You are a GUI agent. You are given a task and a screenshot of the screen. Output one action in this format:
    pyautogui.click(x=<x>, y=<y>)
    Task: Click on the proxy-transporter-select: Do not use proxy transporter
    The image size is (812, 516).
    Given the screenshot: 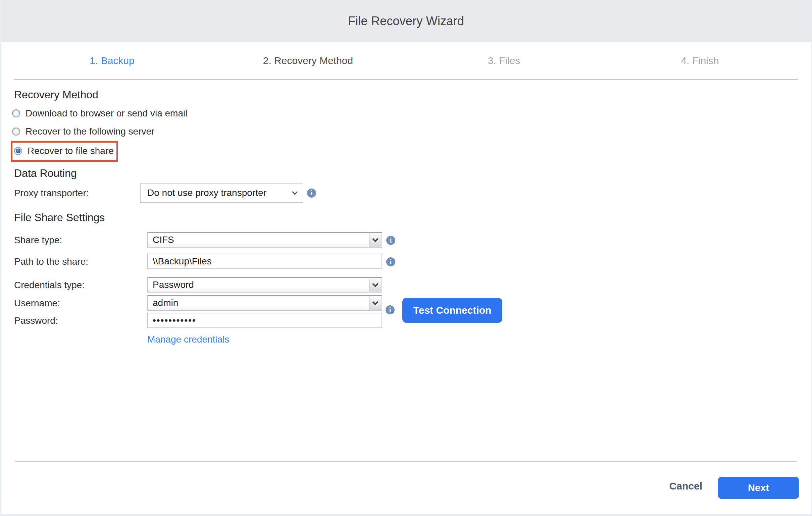 What is the action you would take?
    pyautogui.click(x=222, y=193)
    